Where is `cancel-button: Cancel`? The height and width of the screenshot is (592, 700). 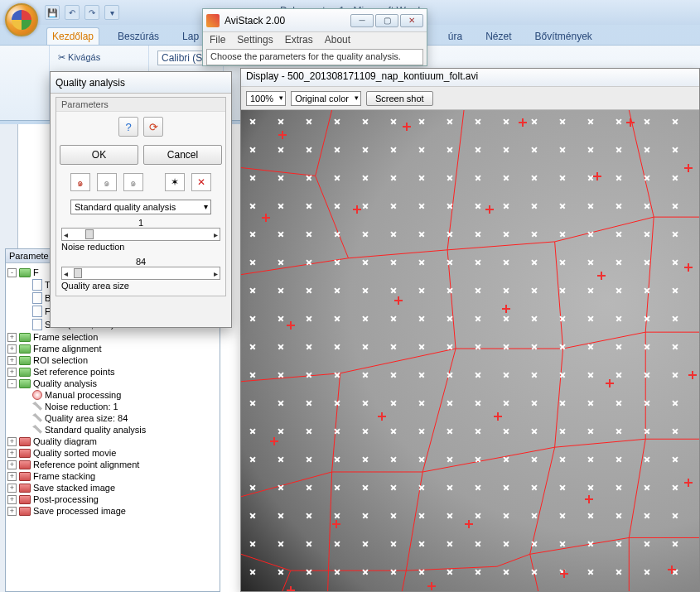 cancel-button: Cancel is located at coordinates (182, 155).